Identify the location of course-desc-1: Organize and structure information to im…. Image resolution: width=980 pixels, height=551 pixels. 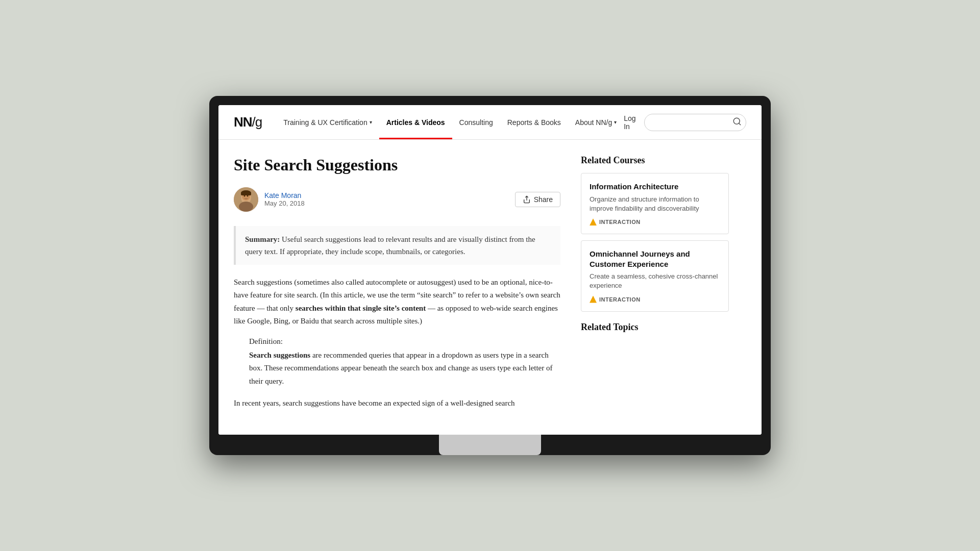
(655, 204).